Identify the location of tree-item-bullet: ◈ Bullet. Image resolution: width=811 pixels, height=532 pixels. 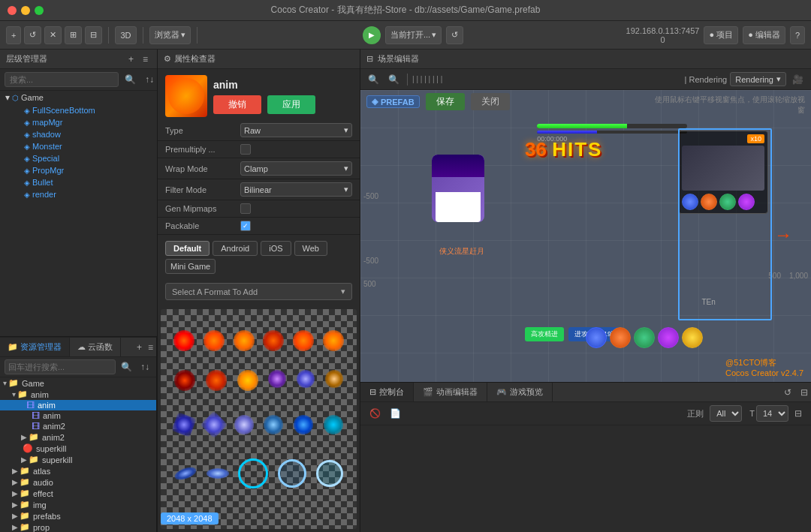
(78, 182).